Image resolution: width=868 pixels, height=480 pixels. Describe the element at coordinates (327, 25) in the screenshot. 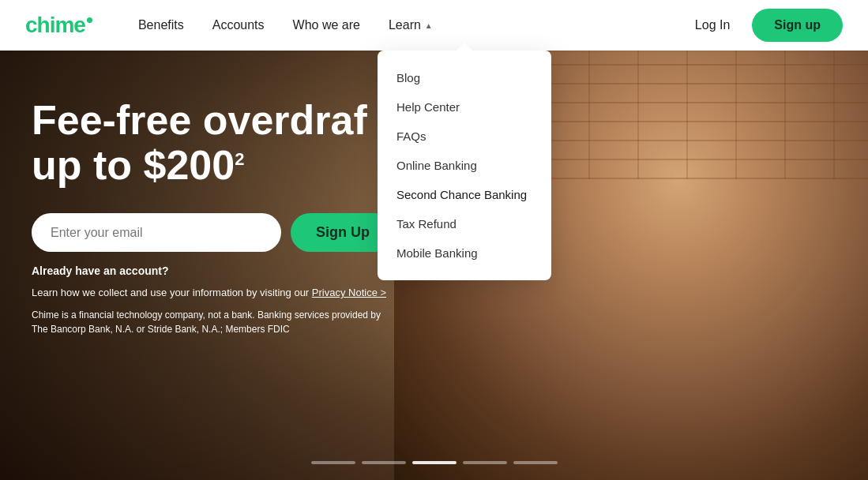

I see `nav-item-who-we-are: Who we are` at that location.